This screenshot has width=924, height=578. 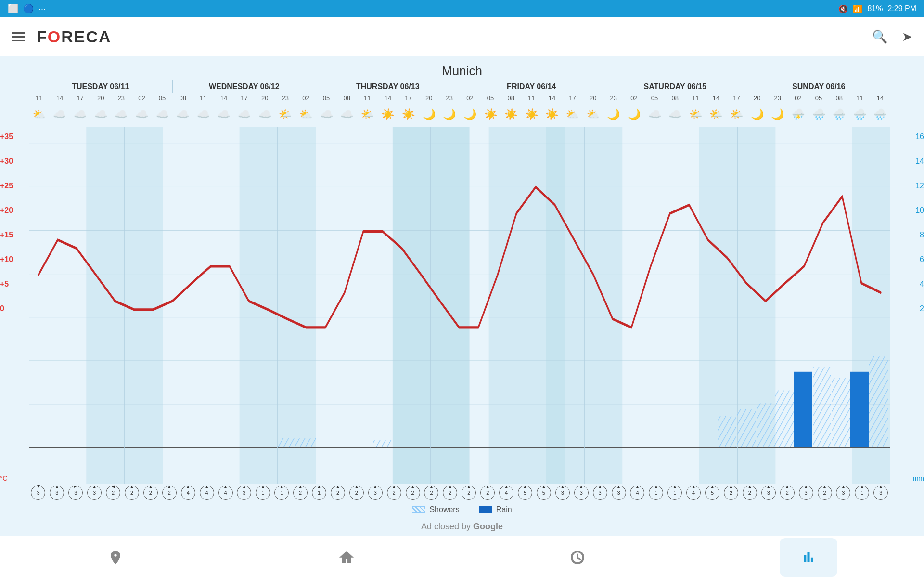 I want to click on status-icon-2: 🔵, so click(x=28, y=9).